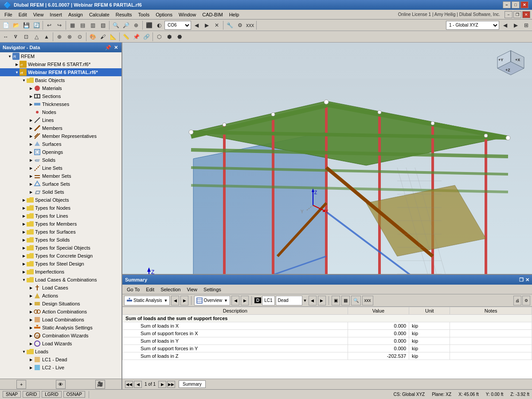 The image size is (532, 399). I want to click on tree-materials: ▶ Materials, so click(61, 88).